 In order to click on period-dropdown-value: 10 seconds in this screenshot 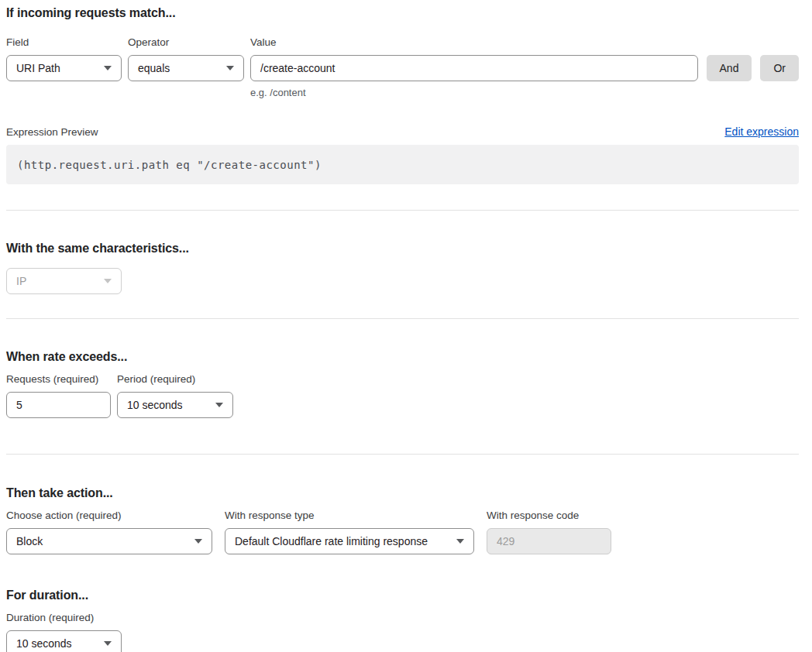, I will do `click(155, 405)`.